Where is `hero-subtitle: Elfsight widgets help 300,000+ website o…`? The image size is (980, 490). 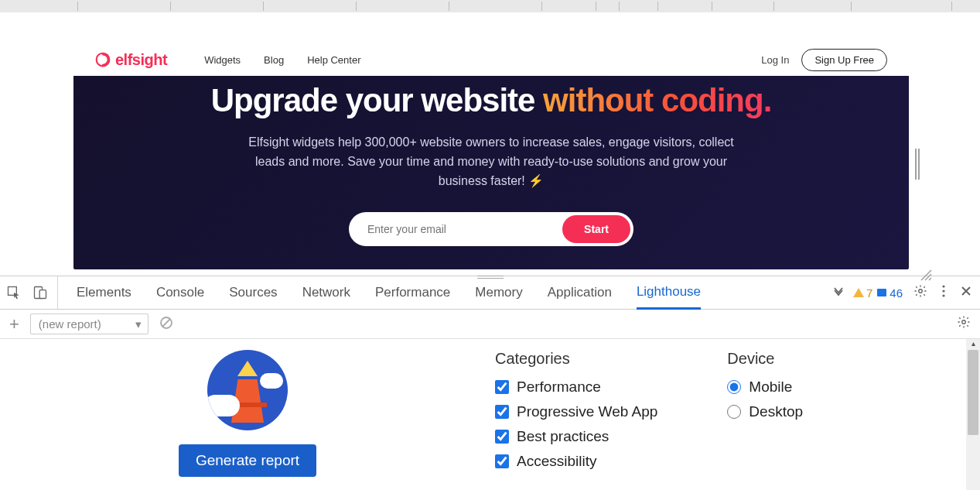
hero-subtitle: Elfsight widgets help 300,000+ website o… is located at coordinates (491, 162).